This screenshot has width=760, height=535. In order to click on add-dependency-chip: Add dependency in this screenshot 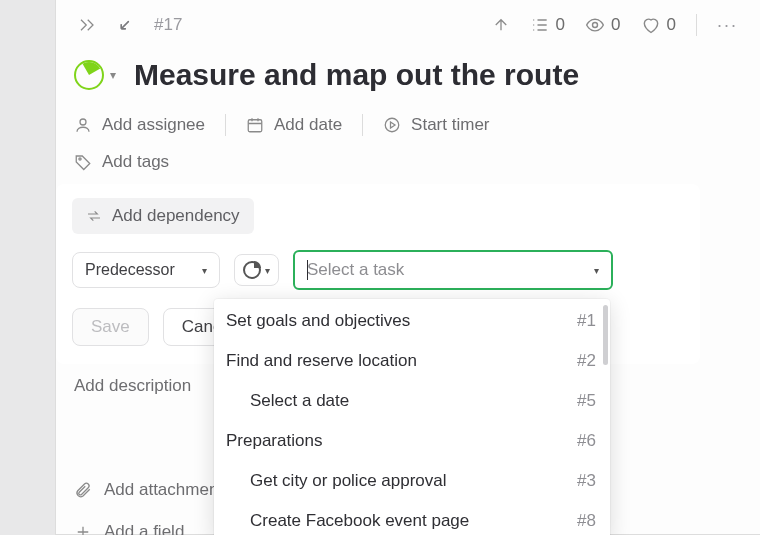, I will do `click(163, 216)`.